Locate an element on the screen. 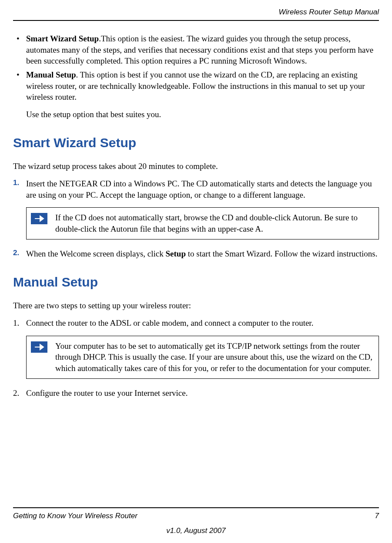 The image size is (392, 543). note-text: If the CD does not automatically start, … is located at coordinates (214, 223).